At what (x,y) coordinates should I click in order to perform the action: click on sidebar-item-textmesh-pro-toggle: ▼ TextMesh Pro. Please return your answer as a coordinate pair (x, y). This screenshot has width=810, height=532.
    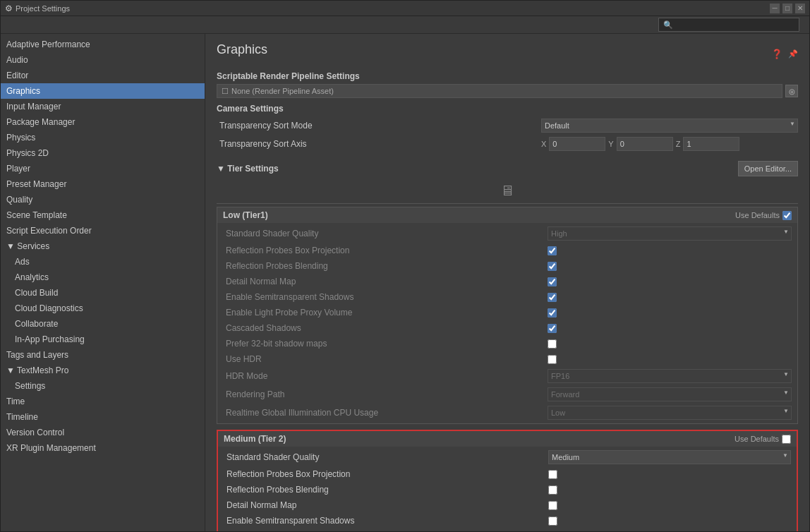
    Looking at the image, I should click on (103, 370).